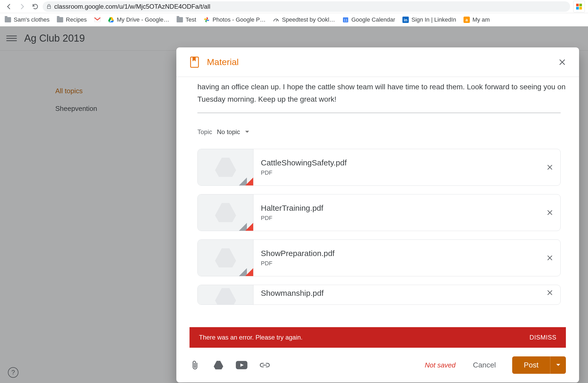 This screenshot has height=383, width=588. I want to click on svg-text: in, so click(406, 20).